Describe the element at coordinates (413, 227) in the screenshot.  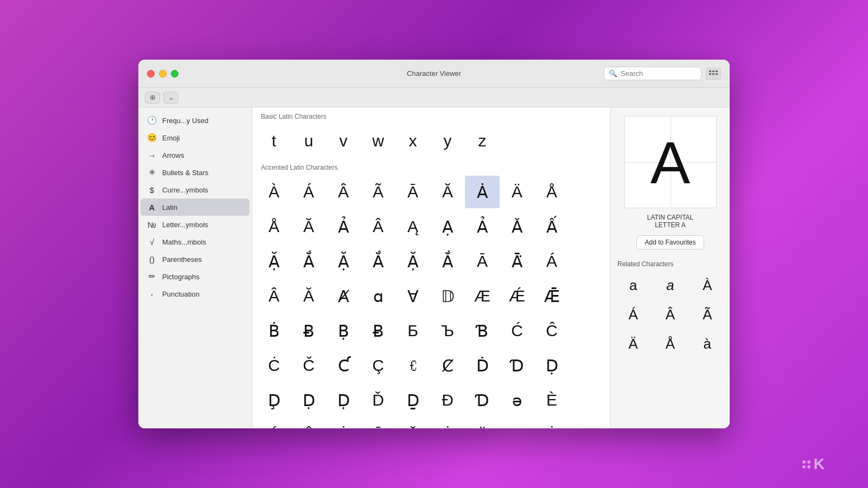
I see `char-cell: Ą` at that location.